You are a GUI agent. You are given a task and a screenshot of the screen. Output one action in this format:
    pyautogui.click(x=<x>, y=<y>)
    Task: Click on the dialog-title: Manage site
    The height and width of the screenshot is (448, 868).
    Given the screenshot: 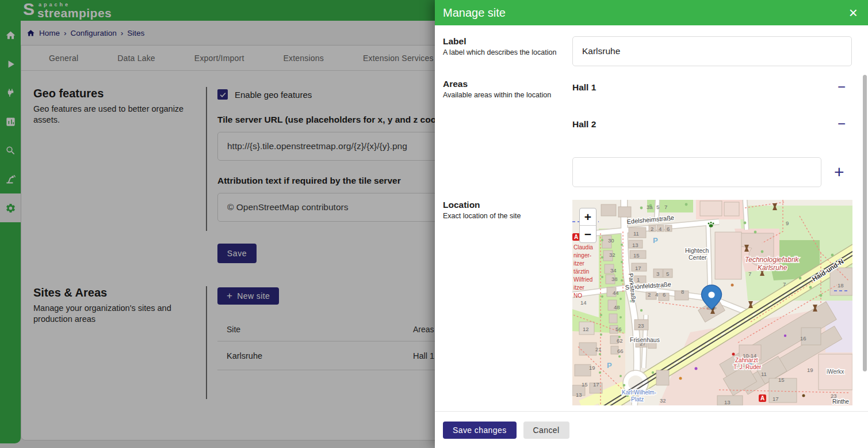 What is the action you would take?
    pyautogui.click(x=474, y=13)
    